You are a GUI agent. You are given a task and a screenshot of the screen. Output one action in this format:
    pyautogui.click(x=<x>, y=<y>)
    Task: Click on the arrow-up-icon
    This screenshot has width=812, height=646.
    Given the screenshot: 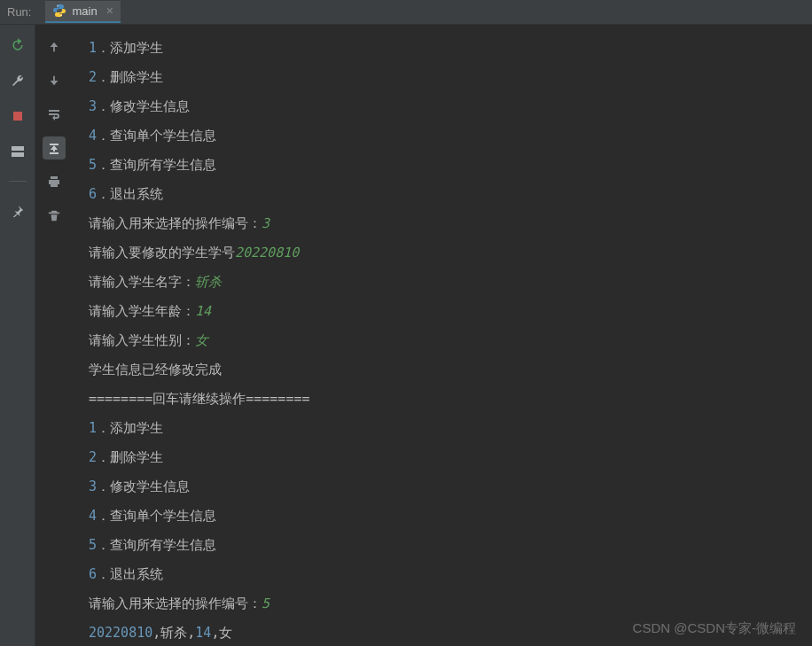 What is the action you would take?
    pyautogui.click(x=54, y=47)
    